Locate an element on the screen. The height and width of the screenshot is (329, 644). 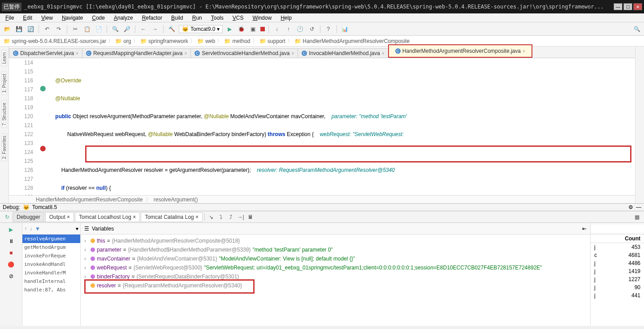
menu-run: Run is located at coordinates (197, 18).